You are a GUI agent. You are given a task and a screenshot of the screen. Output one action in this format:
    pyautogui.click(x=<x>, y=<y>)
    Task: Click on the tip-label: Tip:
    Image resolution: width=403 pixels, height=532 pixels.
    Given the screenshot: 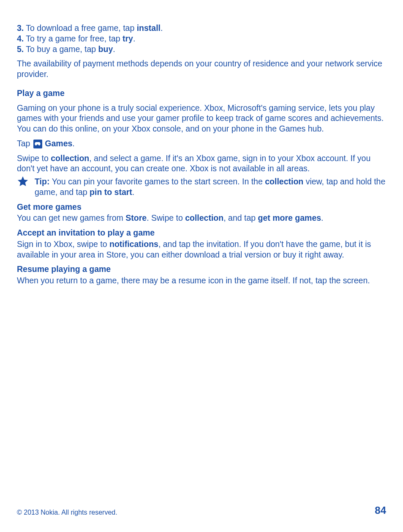 What is the action you would take?
    pyautogui.click(x=43, y=181)
    